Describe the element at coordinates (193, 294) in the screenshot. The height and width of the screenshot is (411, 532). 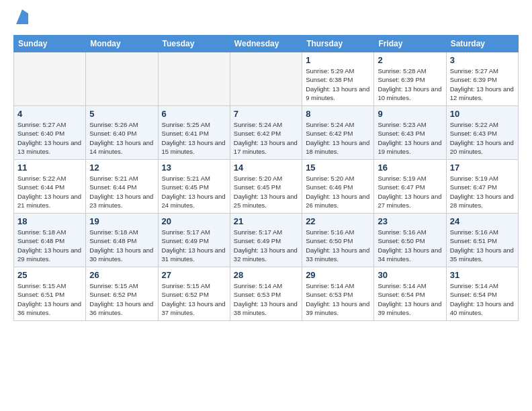
I see `calendar-cell: 27Sunrise: 5:15 AMSunset: 6:52 PMDayligh…` at that location.